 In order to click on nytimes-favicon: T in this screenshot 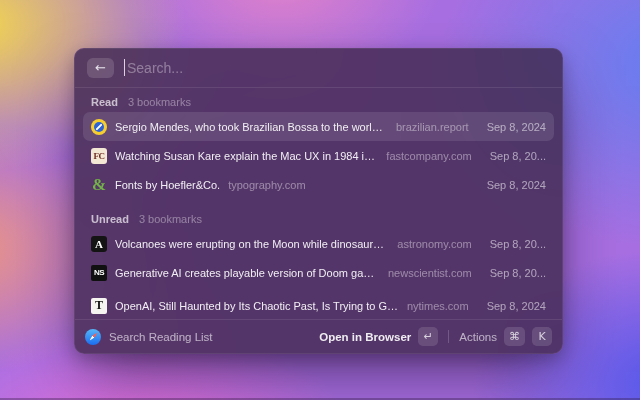, I will do `click(99, 306)`.